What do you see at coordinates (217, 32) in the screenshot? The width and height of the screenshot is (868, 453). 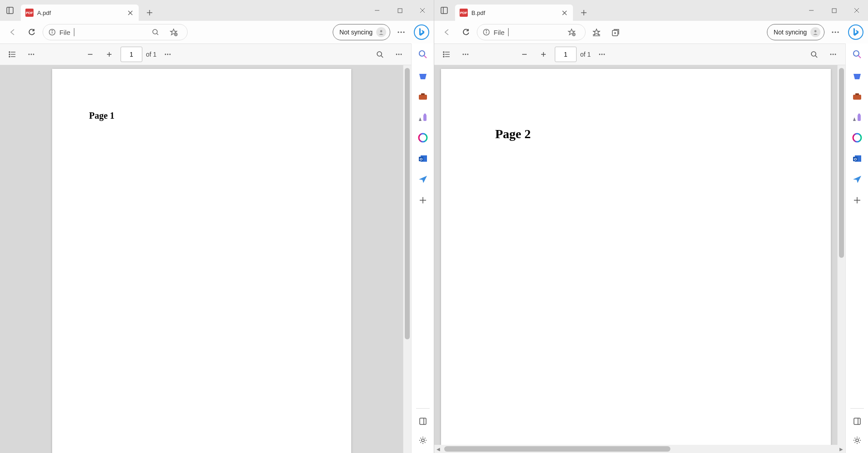 I see `nav-row: File Not syncing` at bounding box center [217, 32].